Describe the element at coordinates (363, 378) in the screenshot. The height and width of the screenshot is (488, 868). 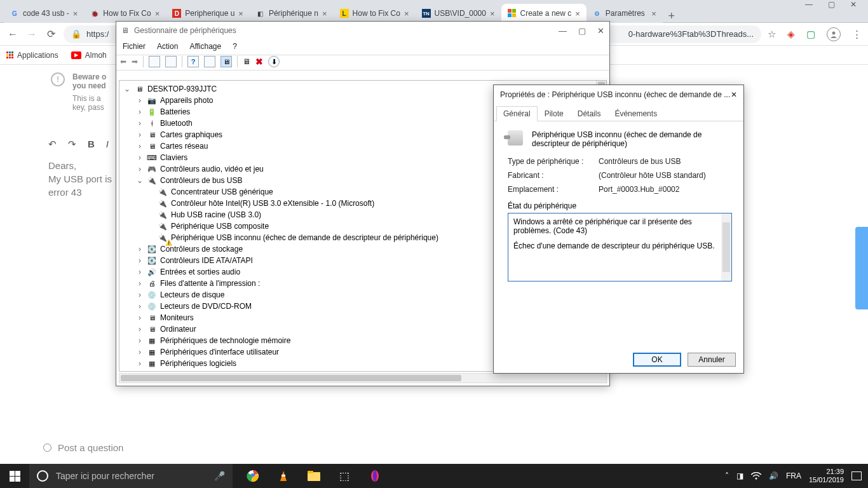
I see `h-scrollbar` at that location.